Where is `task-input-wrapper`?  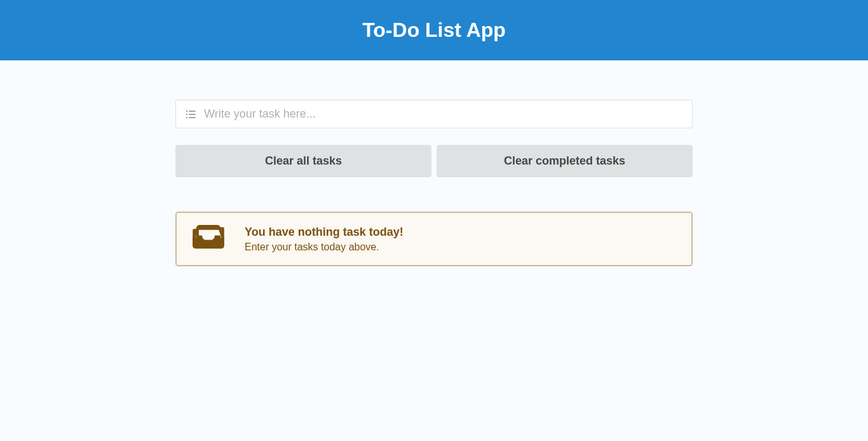 task-input-wrapper is located at coordinates (434, 114).